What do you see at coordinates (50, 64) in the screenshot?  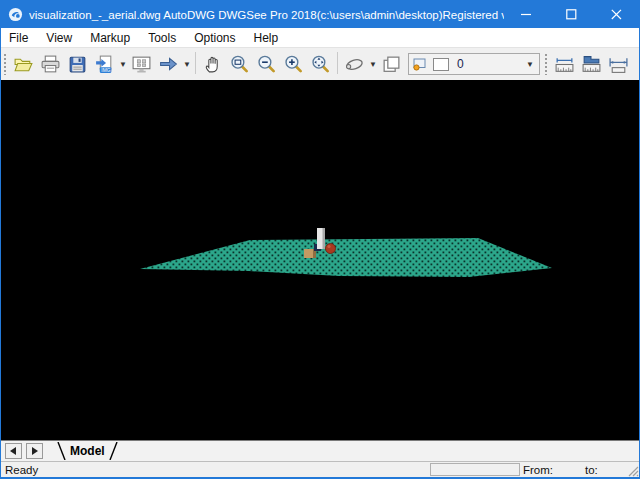 I see `print-icon` at bounding box center [50, 64].